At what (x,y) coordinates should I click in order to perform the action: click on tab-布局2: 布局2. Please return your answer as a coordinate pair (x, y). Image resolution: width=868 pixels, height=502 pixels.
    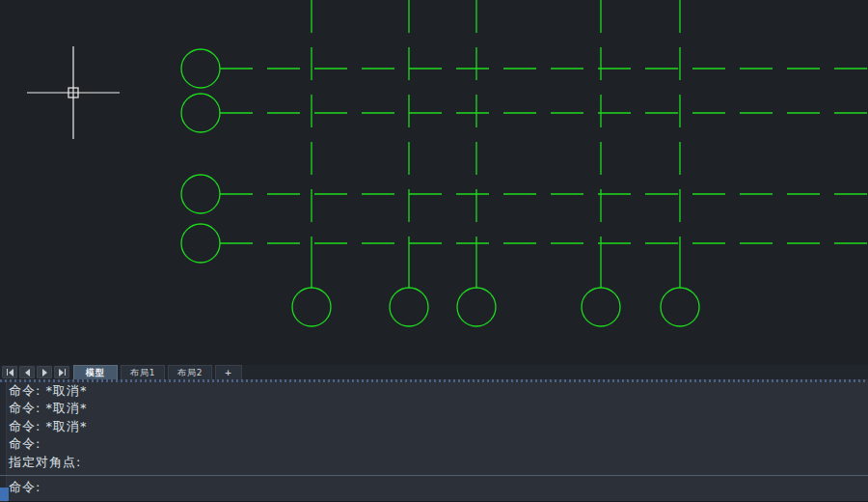
    Looking at the image, I should click on (190, 373).